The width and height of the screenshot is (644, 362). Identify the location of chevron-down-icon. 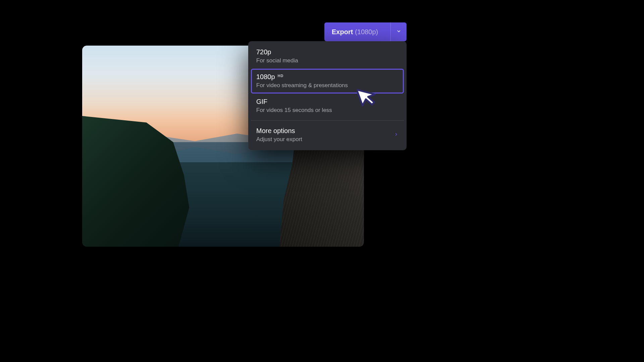
(399, 32).